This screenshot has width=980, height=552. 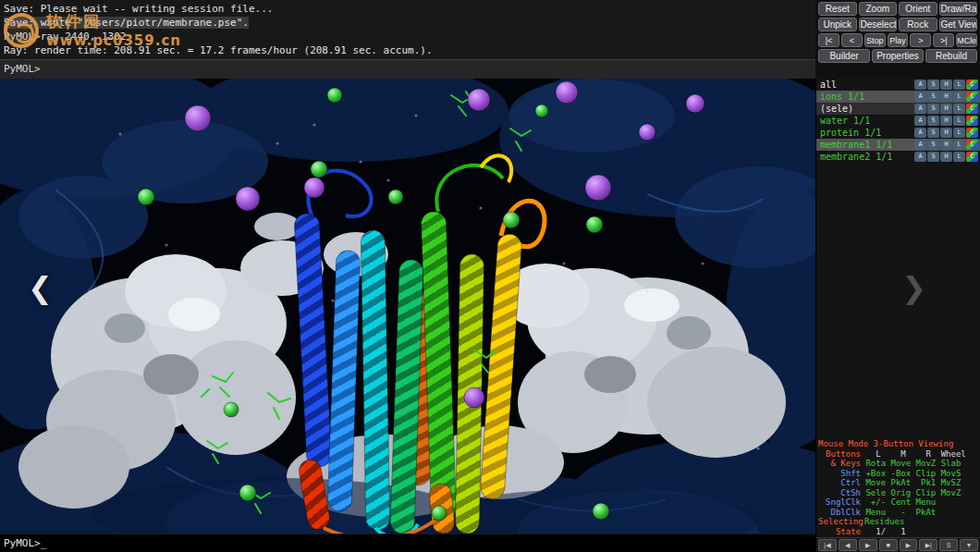 What do you see at coordinates (899, 521) in the screenshot?
I see `selecting-mode-row: Selecting Residues` at bounding box center [899, 521].